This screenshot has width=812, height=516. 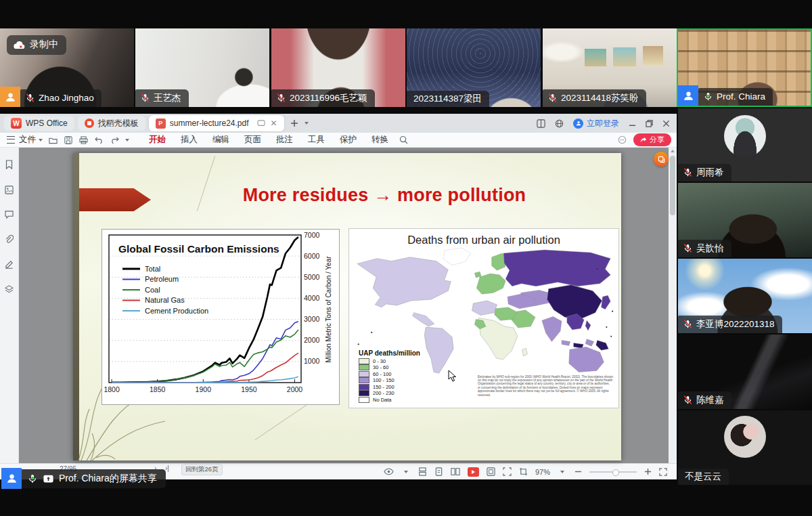 I want to click on zoom-slider, so click(x=613, y=472).